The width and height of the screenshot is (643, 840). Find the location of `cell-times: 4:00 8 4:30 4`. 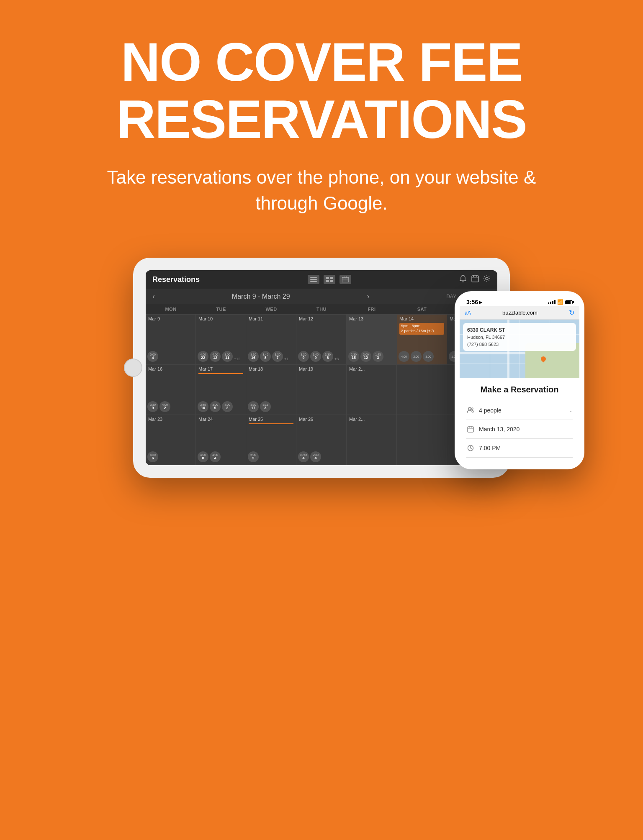

cell-times: 4:00 8 4:30 4 is located at coordinates (221, 457).